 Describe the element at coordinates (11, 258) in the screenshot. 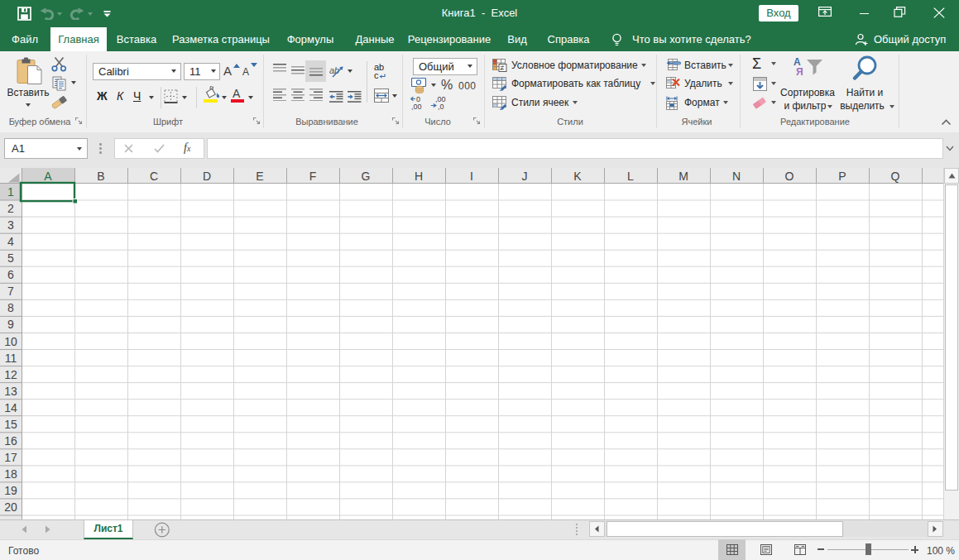

I see `svg-text: 5` at that location.